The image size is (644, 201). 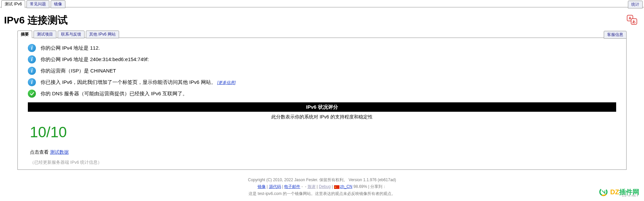 What do you see at coordinates (322, 134) in the screenshot?
I see `score-value: 10/10` at bounding box center [322, 134].